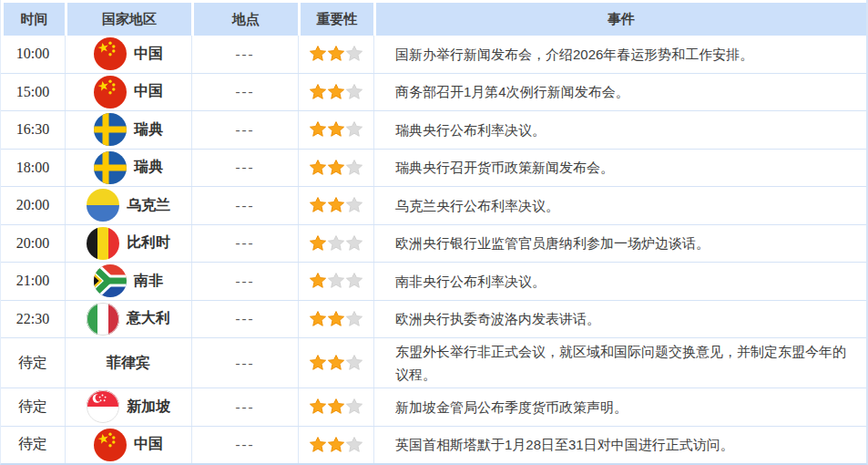 This screenshot has width=868, height=465. Describe the element at coordinates (620, 407) in the screenshot. I see `event-description: 新加坡金管局公布季度货币政策声明。` at that location.